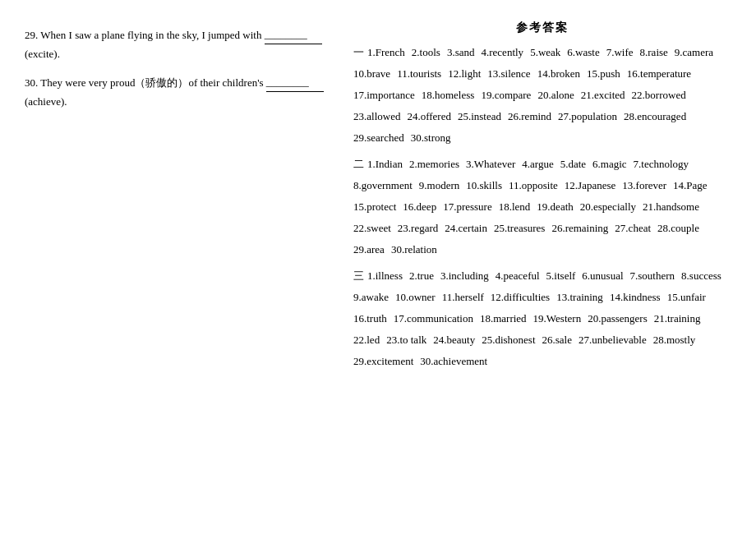 This screenshot has height=534, width=756. I want to click on question-29: 29. When I saw a plane flying in the sky…, so click(181, 44).